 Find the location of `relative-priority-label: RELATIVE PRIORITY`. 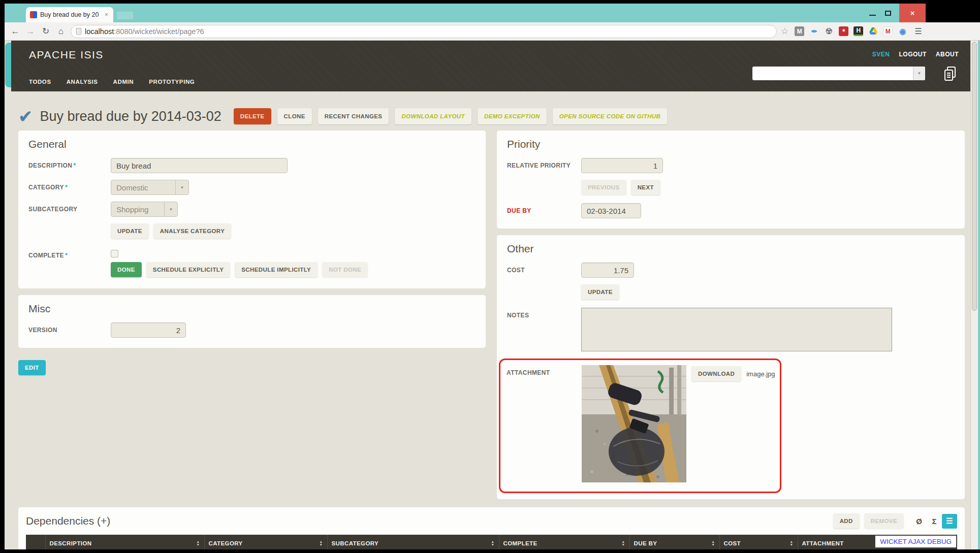

relative-priority-label: RELATIVE PRIORITY is located at coordinates (544, 166).